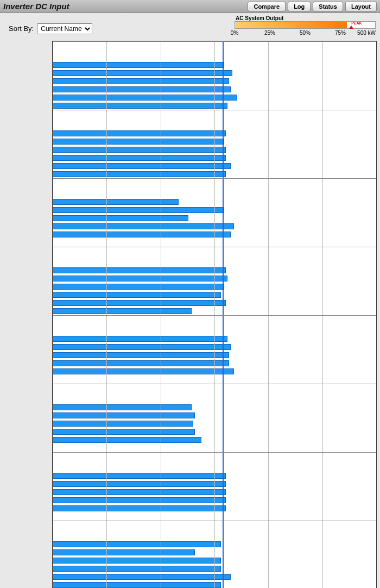 This screenshot has height=588, width=380. Describe the element at coordinates (305, 33) in the screenshot. I see `ac-tick: 50%` at that location.